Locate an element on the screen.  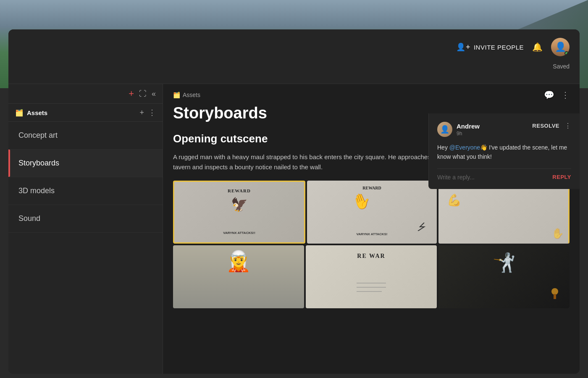
sketch-3: 💪 ✋ is located at coordinates (503, 212).